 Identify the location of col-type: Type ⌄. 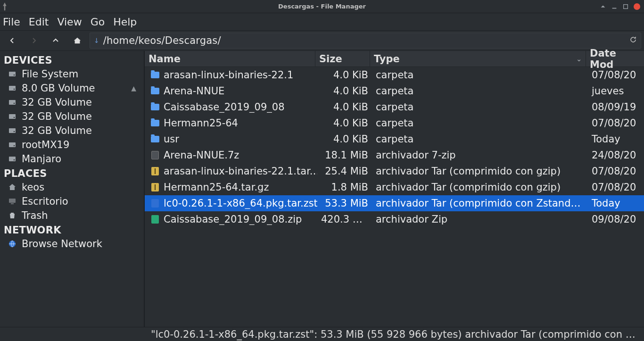
(478, 58).